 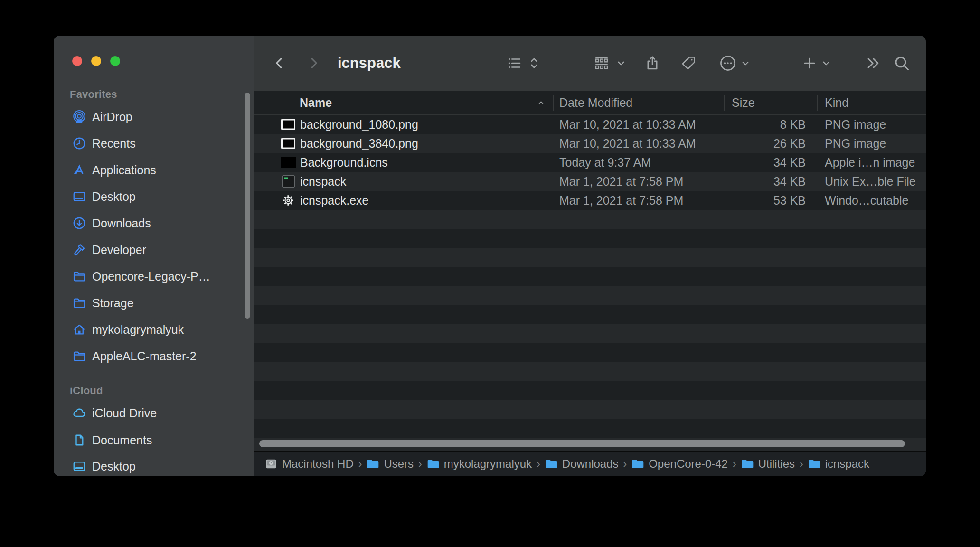 What do you see at coordinates (582, 464) in the screenshot?
I see `path-item: Downloads` at bounding box center [582, 464].